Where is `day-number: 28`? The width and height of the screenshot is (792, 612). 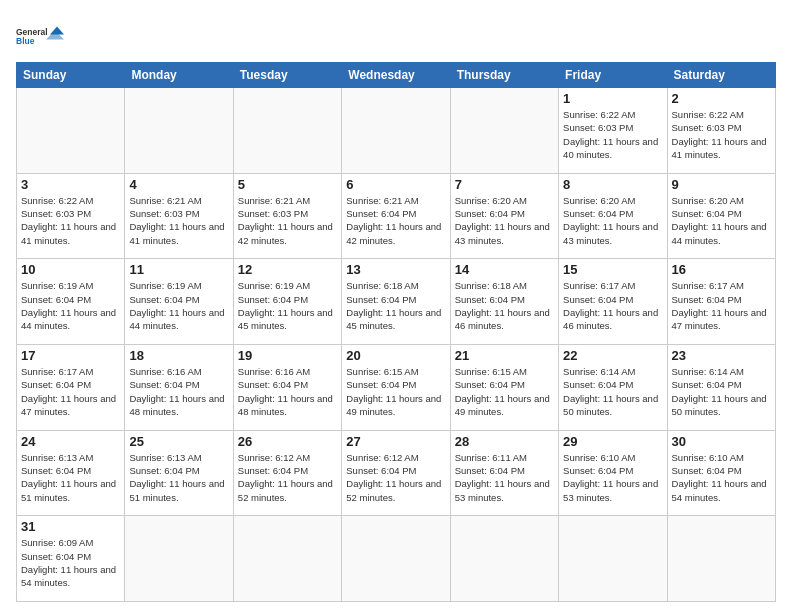 day-number: 28 is located at coordinates (504, 442).